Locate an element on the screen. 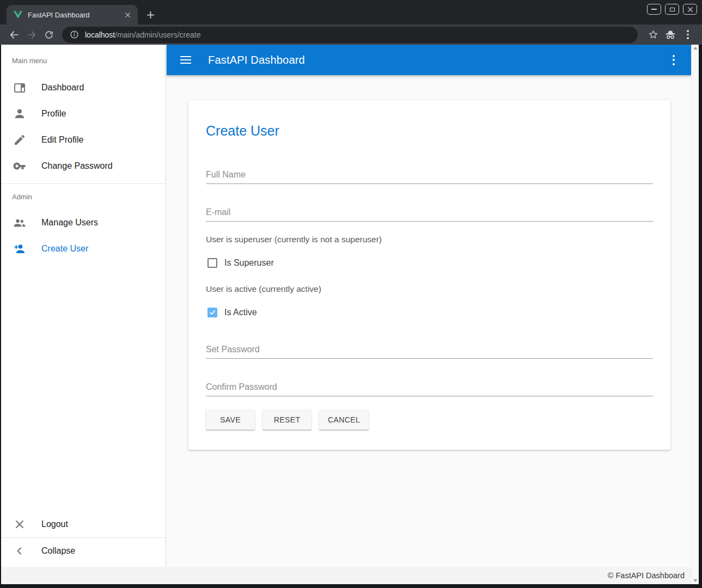  is-active-label: Is Active is located at coordinates (241, 313).